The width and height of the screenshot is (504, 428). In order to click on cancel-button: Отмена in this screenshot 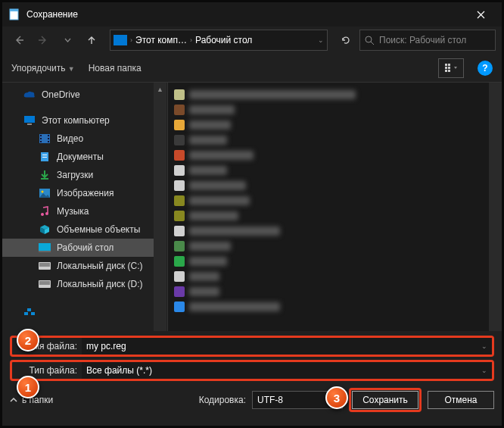, I will do `click(461, 400)`.